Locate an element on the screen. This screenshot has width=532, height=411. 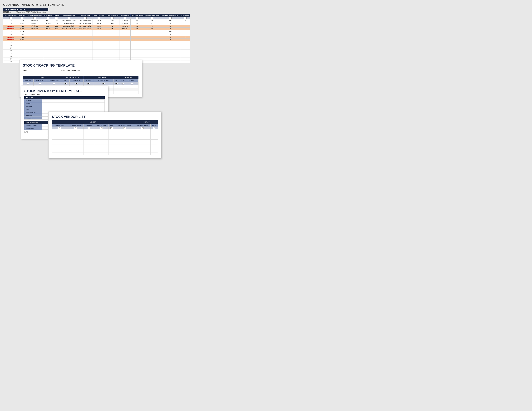
field-item-name: ITEM NAME is located at coordinates (65, 101).